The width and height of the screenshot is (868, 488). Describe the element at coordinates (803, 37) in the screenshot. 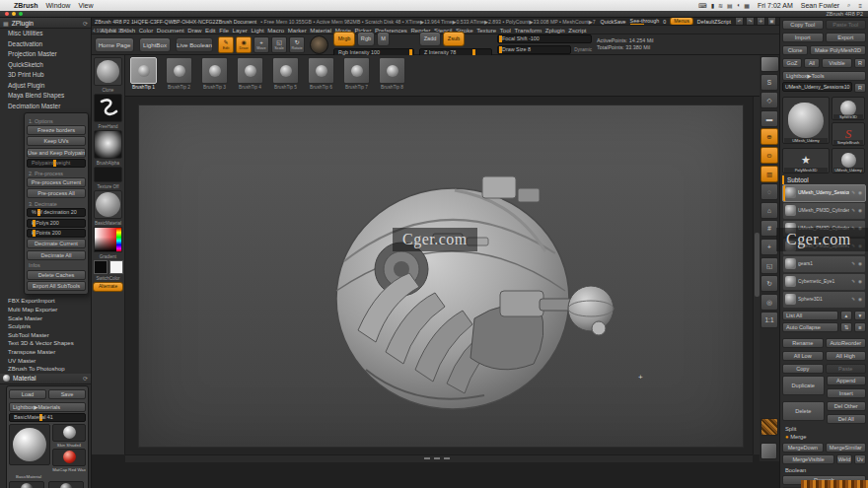

I see `import-button: Import` at that location.